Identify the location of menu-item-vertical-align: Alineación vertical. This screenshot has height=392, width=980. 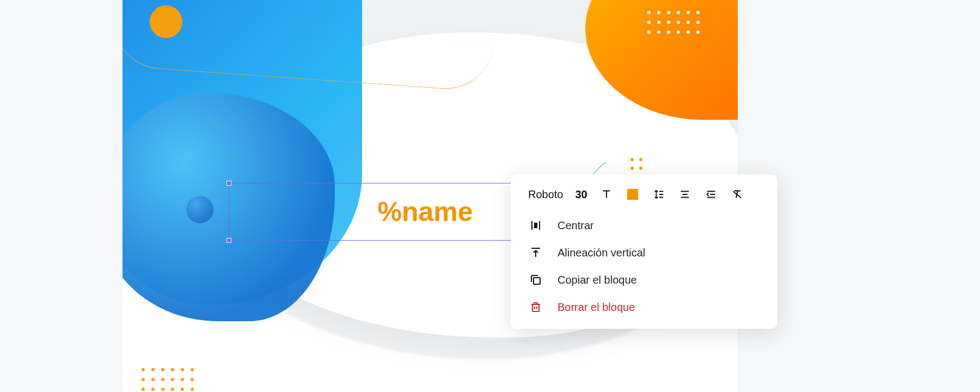
(644, 253).